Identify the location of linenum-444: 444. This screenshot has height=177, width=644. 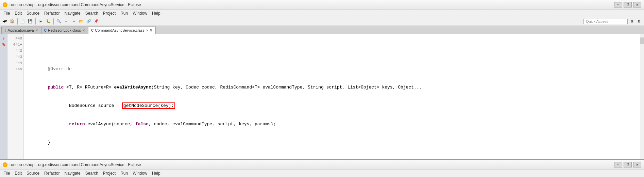
(16, 63).